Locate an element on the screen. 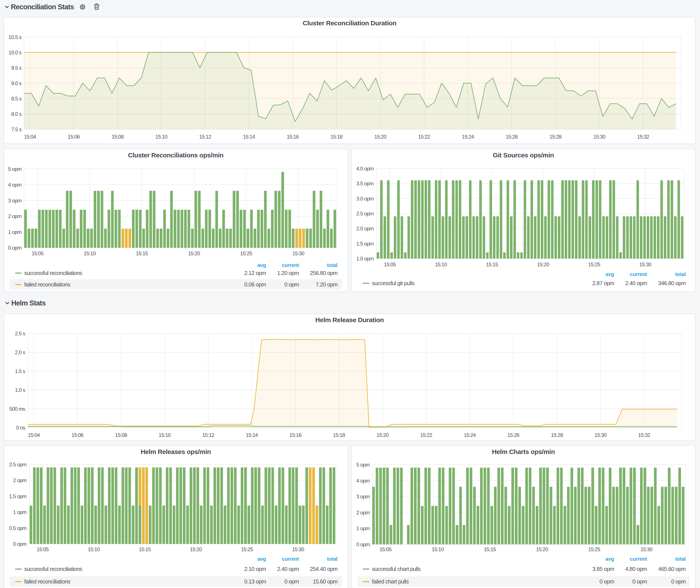 The width and height of the screenshot is (700, 588). svg-text: 2.0 opm is located at coordinates (365, 229).